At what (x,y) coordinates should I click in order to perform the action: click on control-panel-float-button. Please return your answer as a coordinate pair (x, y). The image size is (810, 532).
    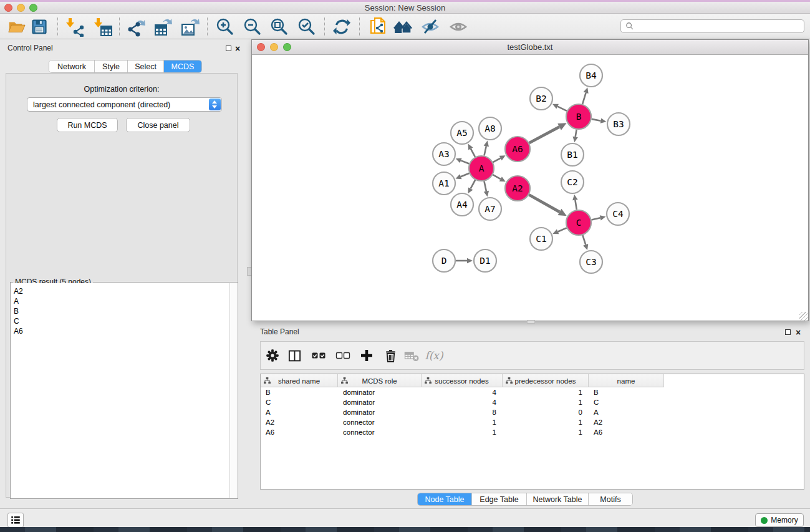
    Looking at the image, I should click on (228, 49).